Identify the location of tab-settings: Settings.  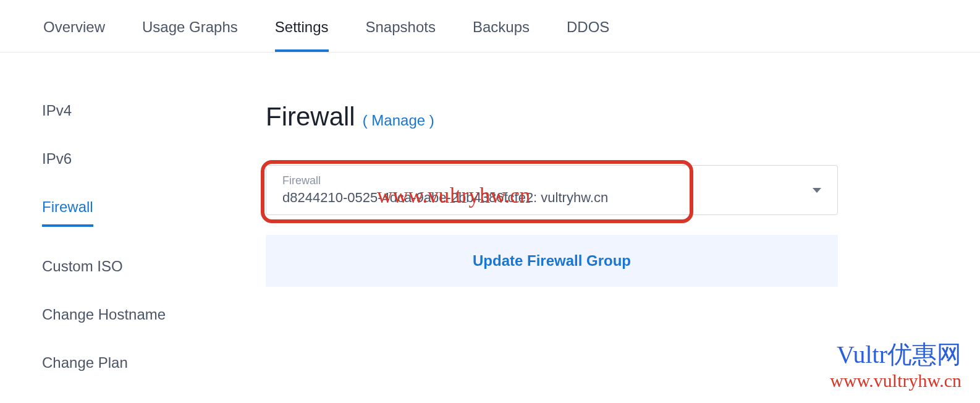
(302, 35).